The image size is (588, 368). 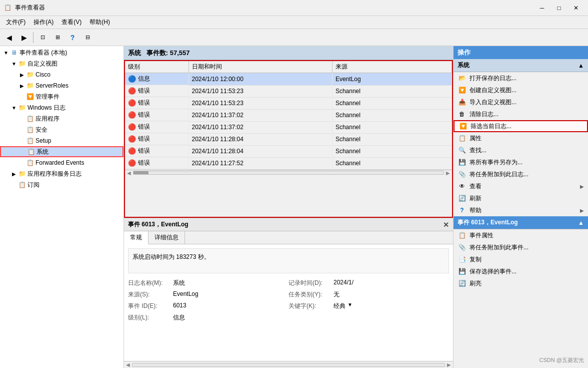 What do you see at coordinates (521, 198) in the screenshot?
I see `action-refresh: 🔄 刷新` at bounding box center [521, 198].